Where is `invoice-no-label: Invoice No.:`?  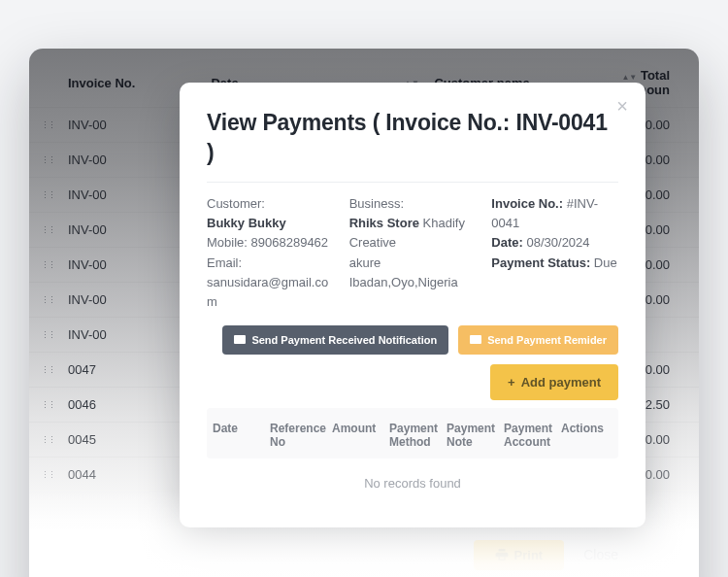
invoice-no-label: Invoice No.: is located at coordinates (527, 204).